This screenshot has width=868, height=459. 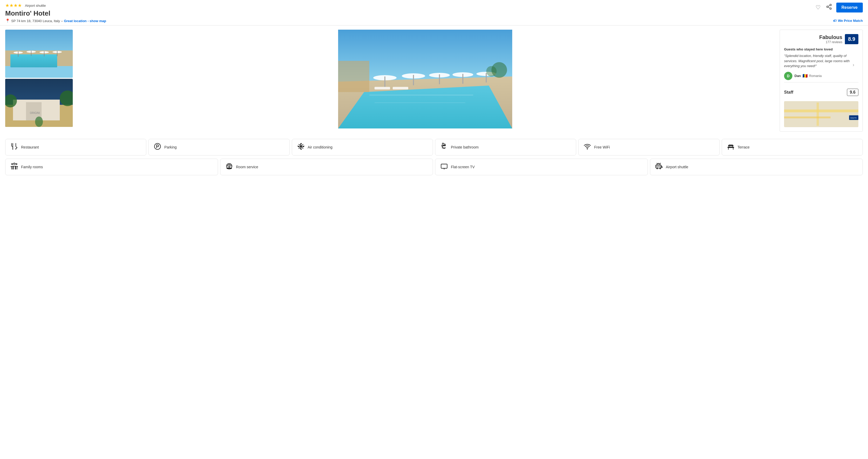 What do you see at coordinates (789, 92) in the screenshot?
I see `staff-label: Staff` at bounding box center [789, 92].